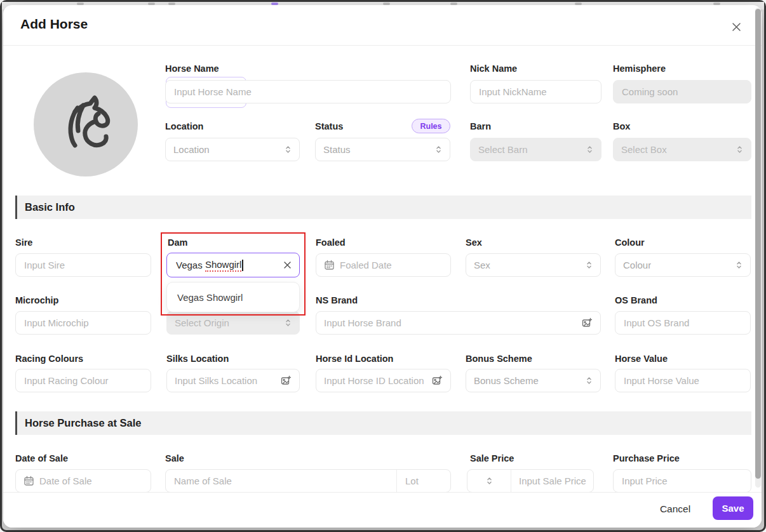 This screenshot has width=766, height=532. I want to click on horse-value-input, so click(683, 381).